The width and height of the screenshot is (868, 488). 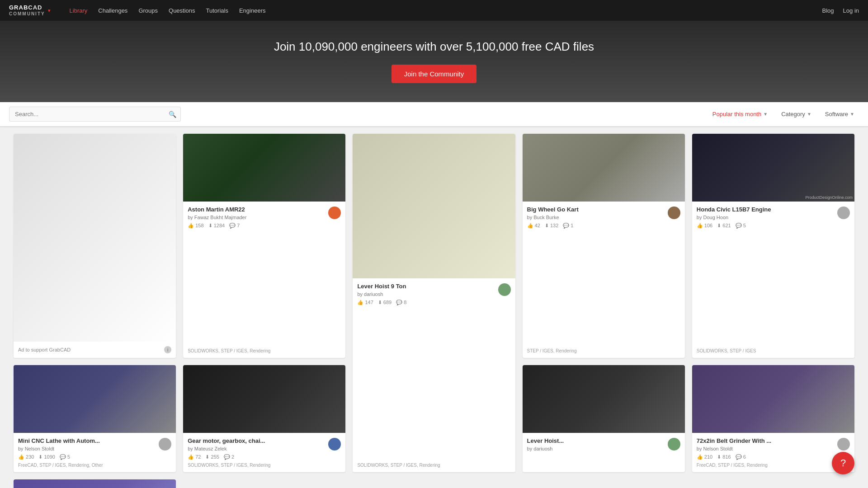 I want to click on card-comments: 💬 2, so click(x=229, y=457).